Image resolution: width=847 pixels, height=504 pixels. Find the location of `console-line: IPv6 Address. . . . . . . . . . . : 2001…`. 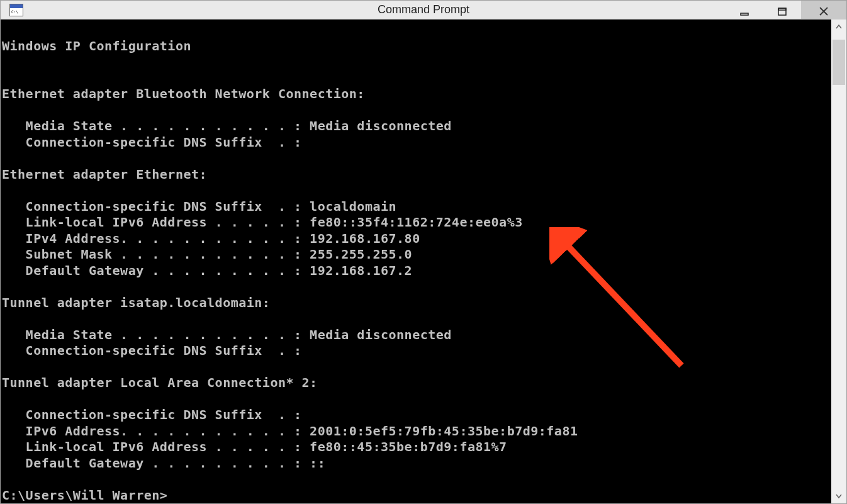

console-line: IPv6 Address. . . . . . . . . . . : 2001… is located at coordinates (417, 432).